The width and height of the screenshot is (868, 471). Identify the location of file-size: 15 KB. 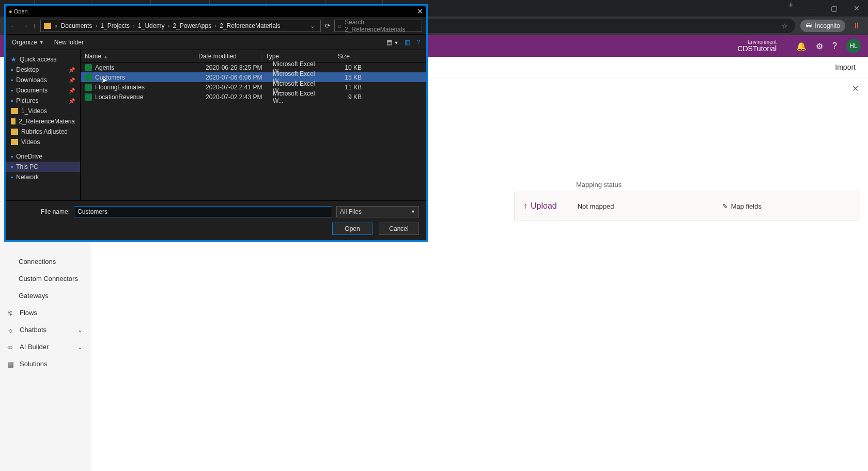
(344, 77).